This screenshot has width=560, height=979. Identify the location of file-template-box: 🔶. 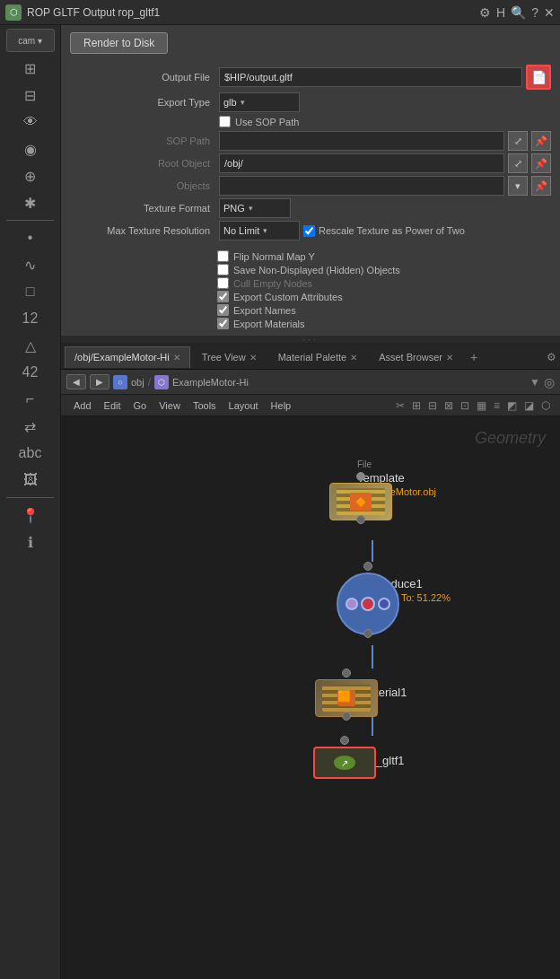
(361, 502).